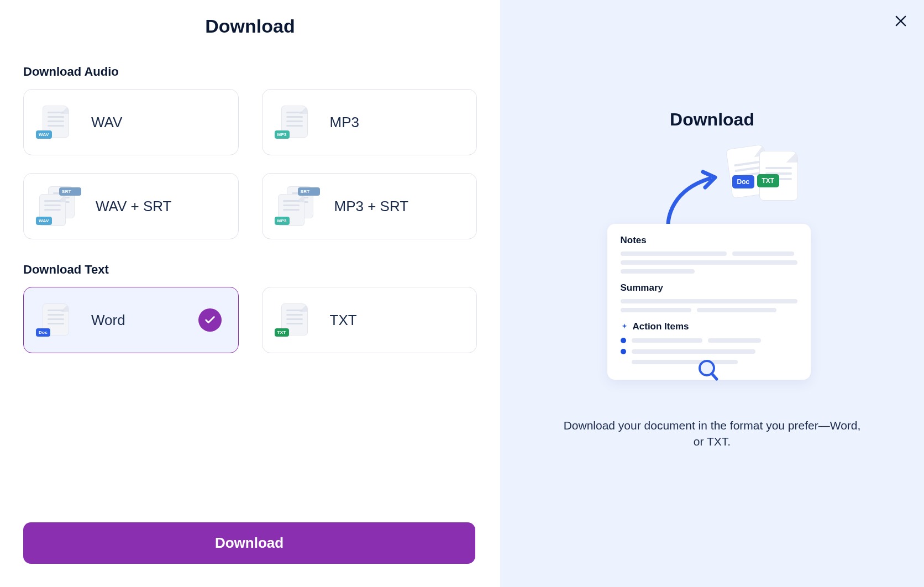  I want to click on page-title: Download, so click(250, 27).